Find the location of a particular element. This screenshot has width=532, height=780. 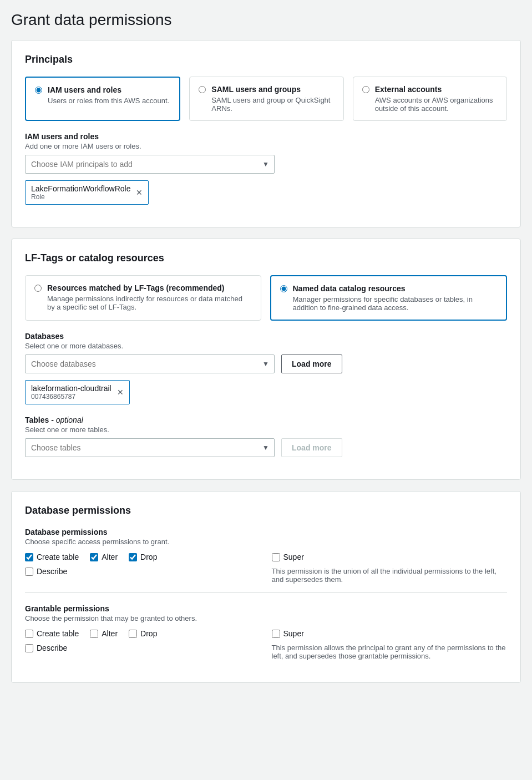

divider is located at coordinates (266, 592).